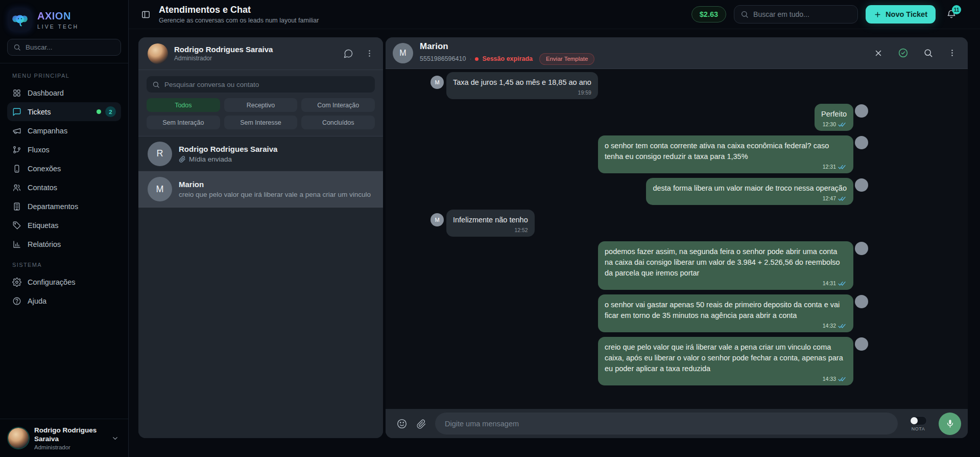 The width and height of the screenshot is (980, 457). What do you see at coordinates (224, 58) in the screenshot?
I see `agent-role: Administrador` at bounding box center [224, 58].